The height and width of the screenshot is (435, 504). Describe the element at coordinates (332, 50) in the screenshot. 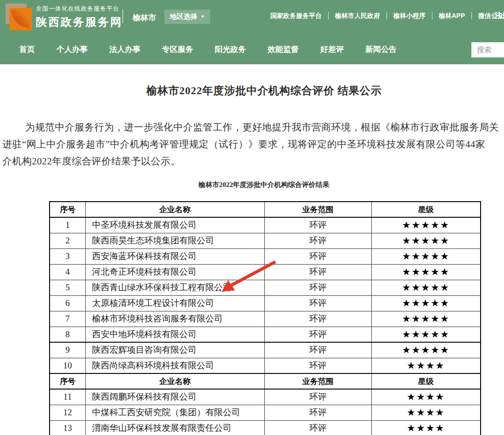

I see `nav-item: 好差评` at that location.